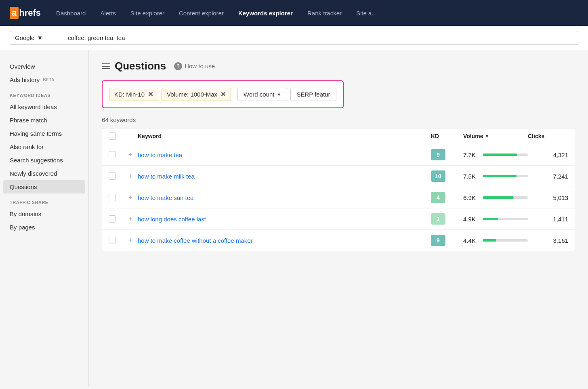  What do you see at coordinates (223, 95) in the screenshot?
I see `volume-filter-close: ✕` at bounding box center [223, 95].